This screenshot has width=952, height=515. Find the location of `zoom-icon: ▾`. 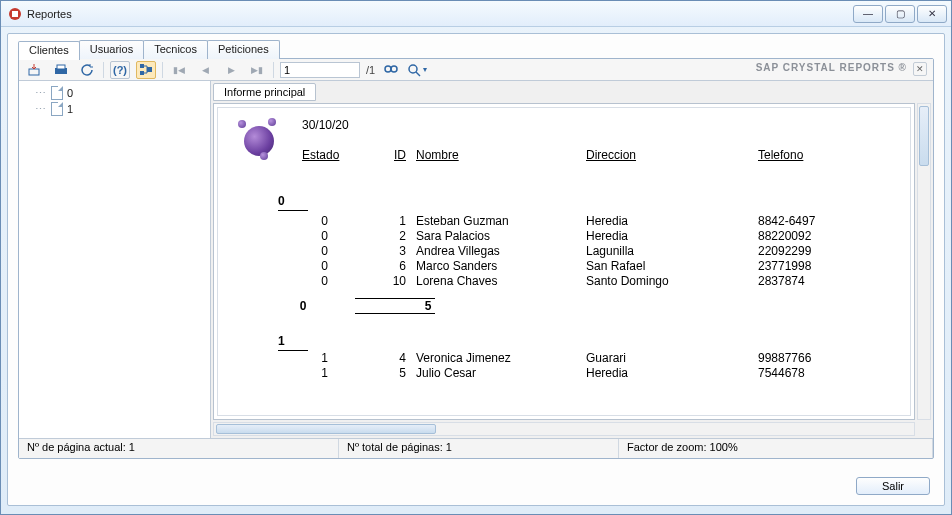

zoom-icon: ▾ is located at coordinates (417, 70).